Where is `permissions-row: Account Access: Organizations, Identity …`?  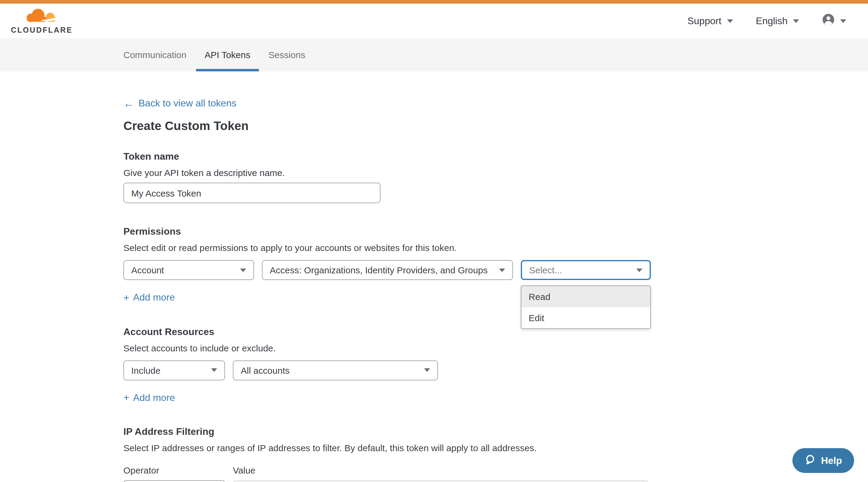
permissions-row: Account Access: Organizations, Identity … is located at coordinates (496, 270).